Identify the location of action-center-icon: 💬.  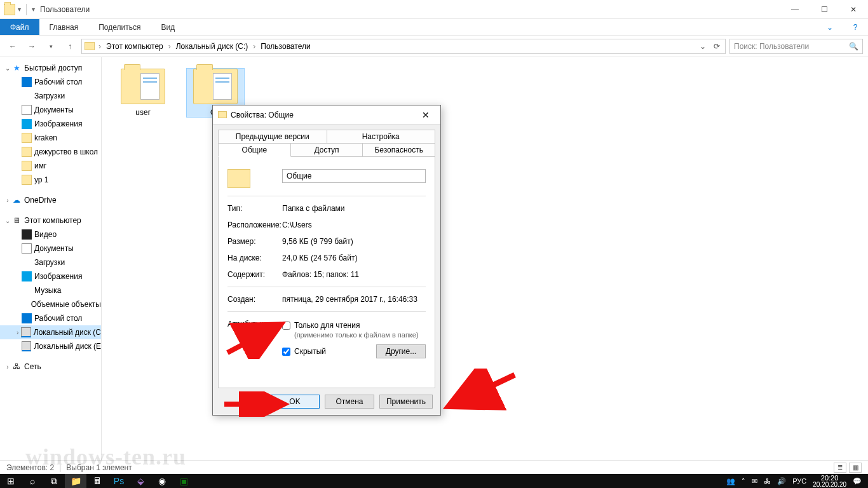
(857, 482).